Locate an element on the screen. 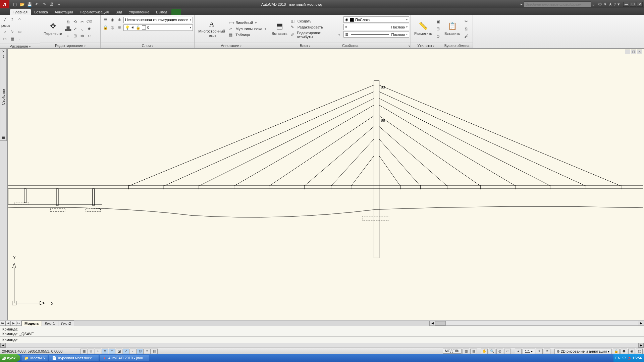 The width and height of the screenshot is (644, 362). anno-scale-dropdown: 1:1 ▾ is located at coordinates (529, 351).